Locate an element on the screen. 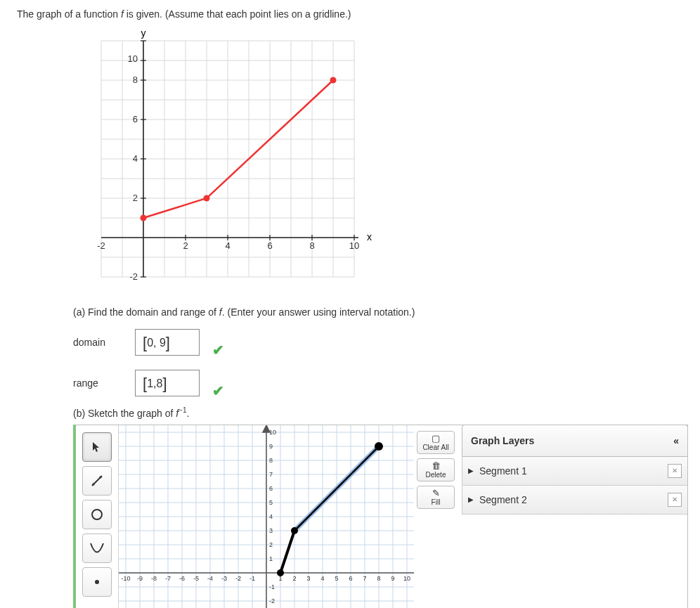  layer-row: ▶ Segment 2 ✕ is located at coordinates (575, 500).